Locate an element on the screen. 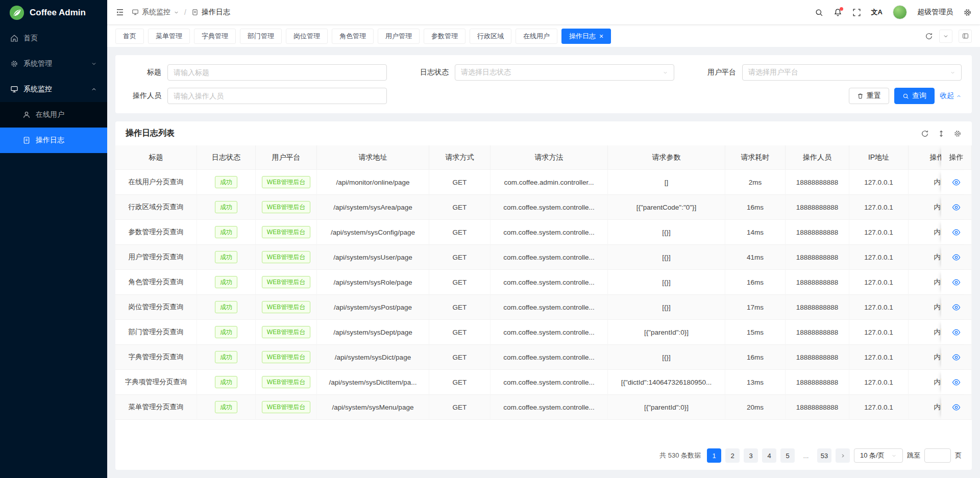  tab-item: 菜单管理 is located at coordinates (169, 36).